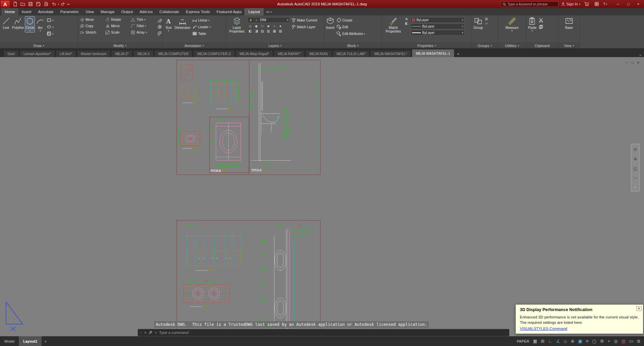 The height and width of the screenshot is (346, 644). What do you see at coordinates (635, 149) in the screenshot?
I see `navigation-wheel-icon: ◎` at bounding box center [635, 149].